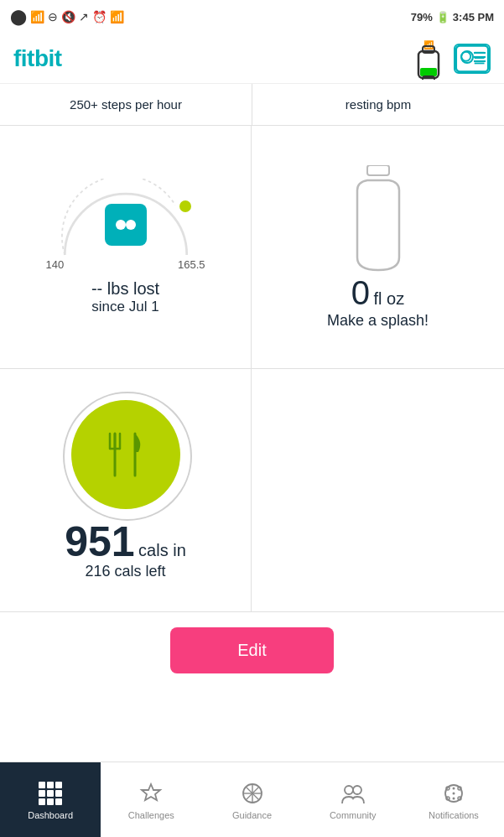 This screenshot has height=837, width=504. What do you see at coordinates (389, 299) in the screenshot?
I see `water-unit: fl oz` at bounding box center [389, 299].